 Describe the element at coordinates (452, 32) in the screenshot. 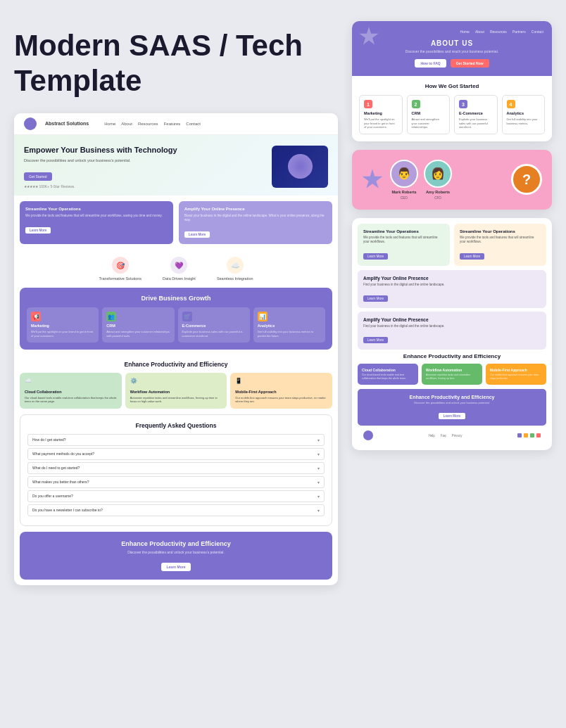

I see `about-nav: Home About Resources Partners Contact` at that location.